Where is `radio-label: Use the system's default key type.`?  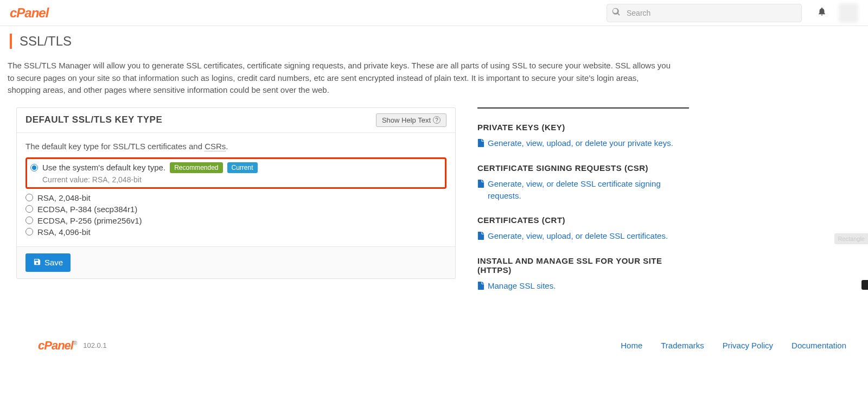 radio-label: Use the system's default key type. is located at coordinates (104, 167).